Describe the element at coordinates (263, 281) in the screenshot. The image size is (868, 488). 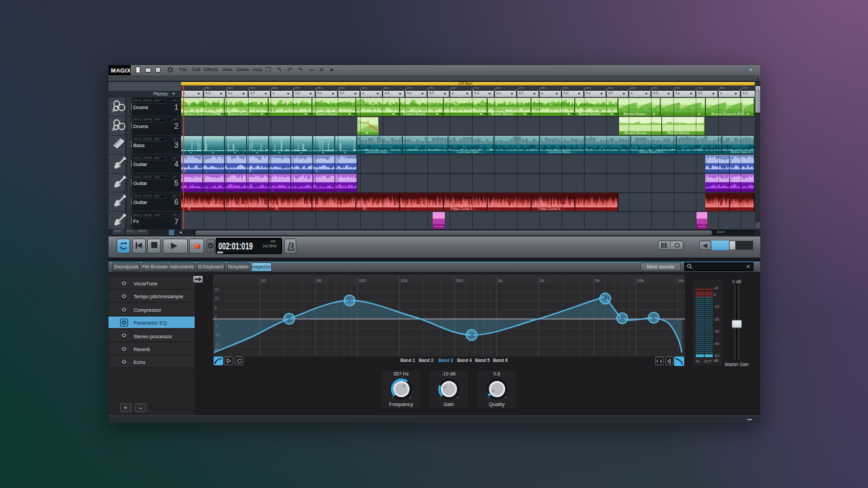
I see `svg-text: 20` at that location.